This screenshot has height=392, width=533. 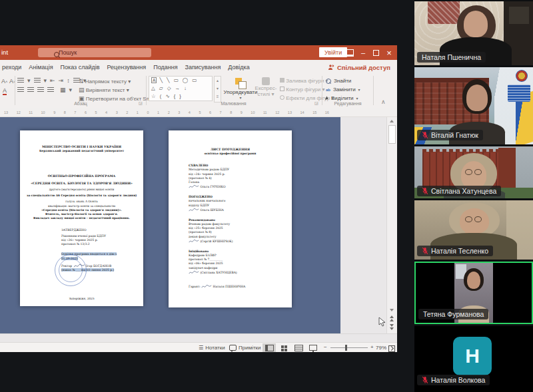 What do you see at coordinates (474, 359) in the screenshot?
I see `participant-tile: Н Наталія Волкова` at bounding box center [474, 359].